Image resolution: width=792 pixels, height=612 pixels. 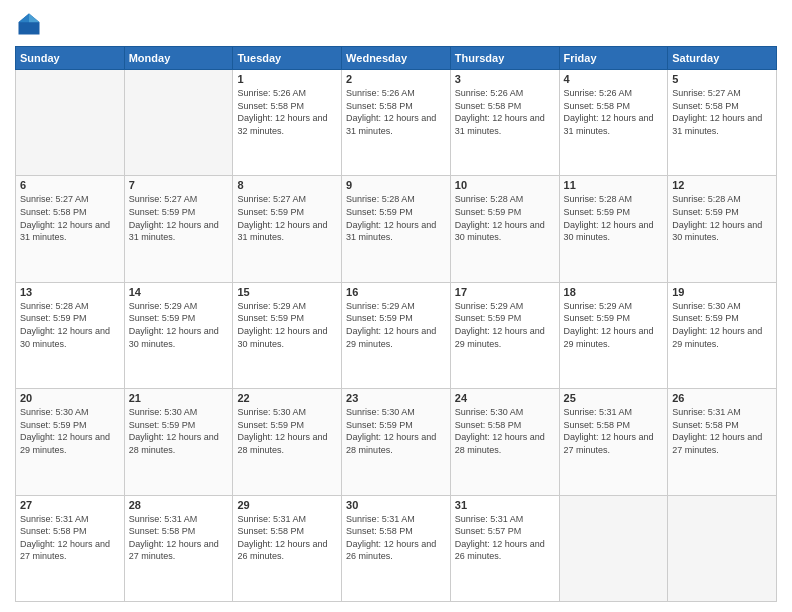 I want to click on day-cell: 21Sunrise: 5:30 AM Sunset: 5:59 PM Dayli…, so click(x=178, y=442).